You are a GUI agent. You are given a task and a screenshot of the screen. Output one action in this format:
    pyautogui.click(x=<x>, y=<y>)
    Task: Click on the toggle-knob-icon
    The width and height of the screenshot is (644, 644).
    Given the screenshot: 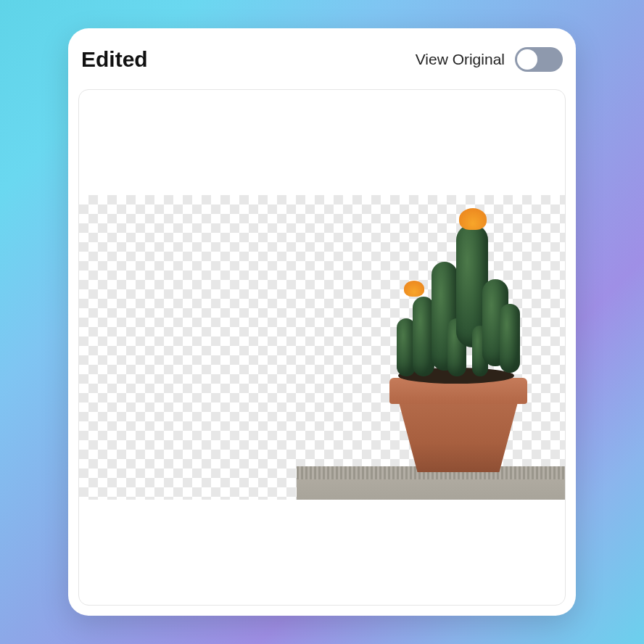 What is the action you would take?
    pyautogui.click(x=527, y=59)
    